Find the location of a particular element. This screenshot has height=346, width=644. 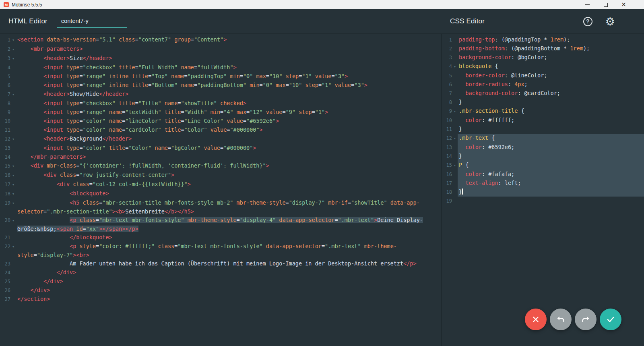

gutter: 18▾ is located at coordinates (8, 194).